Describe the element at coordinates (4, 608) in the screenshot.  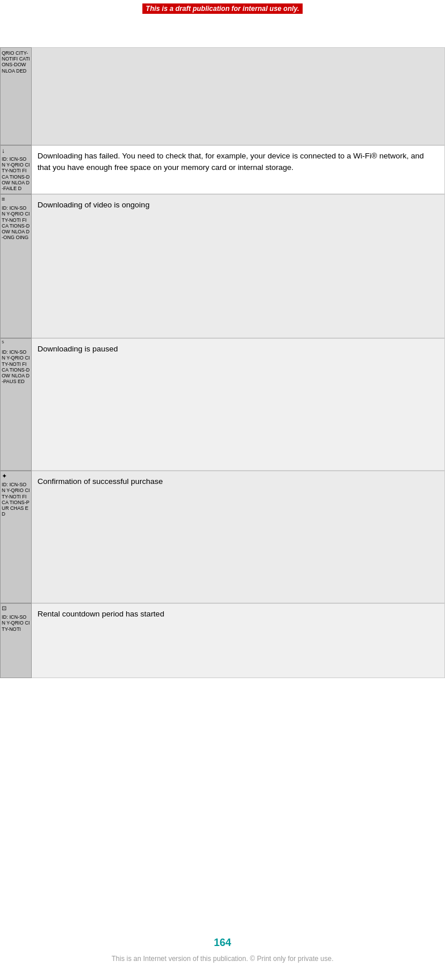
I see `rental-icon: ⊡` at that location.